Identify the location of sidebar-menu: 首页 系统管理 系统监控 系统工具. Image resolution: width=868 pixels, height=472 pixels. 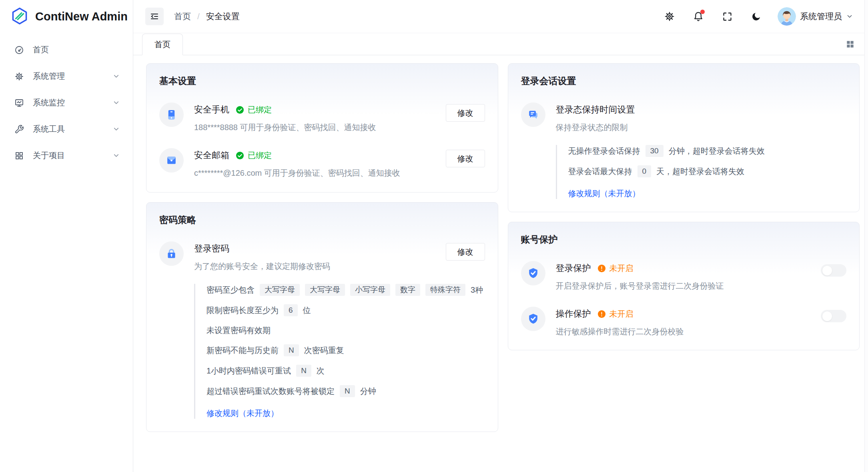
(66, 102).